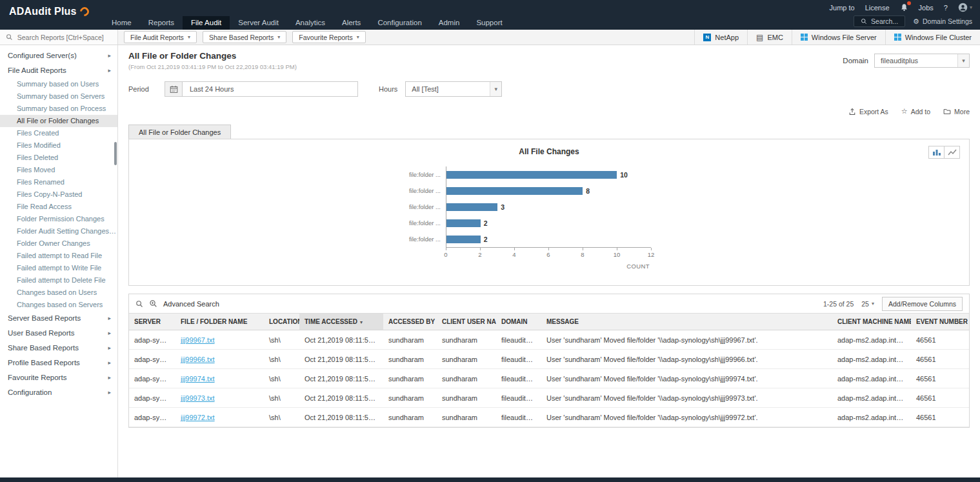  What do you see at coordinates (59, 378) in the screenshot?
I see `sidebar-item-favourite-reports: Favourite Reports▸` at bounding box center [59, 378].